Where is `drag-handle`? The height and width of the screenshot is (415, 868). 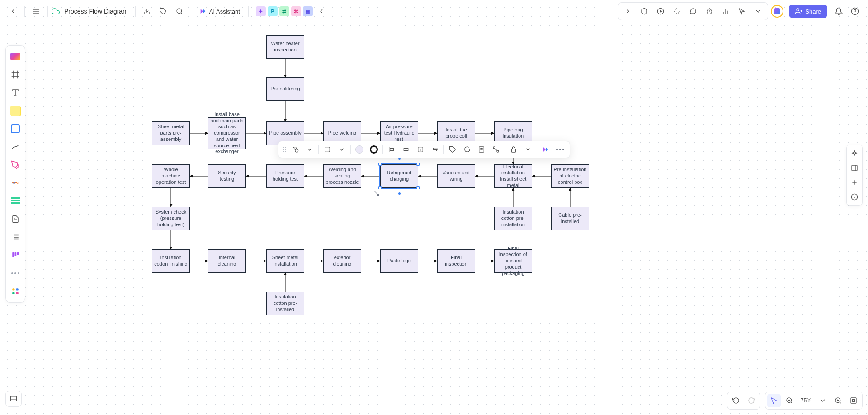
drag-handle is located at coordinates (284, 149).